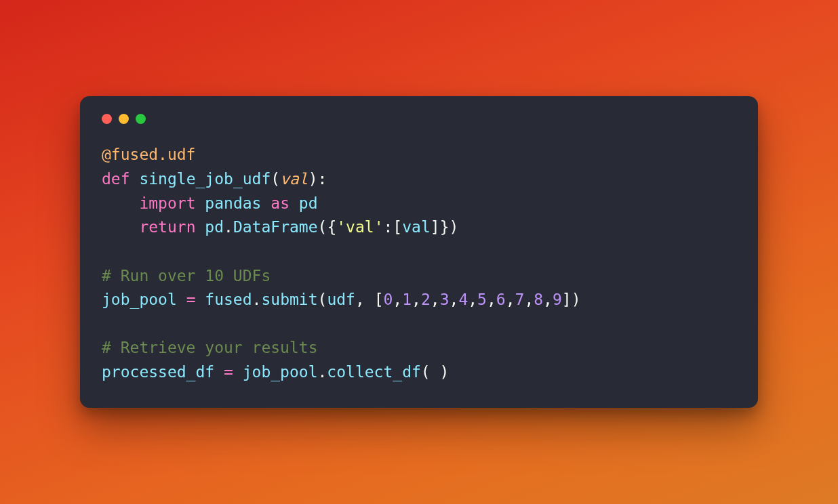  Describe the element at coordinates (148, 154) in the screenshot. I see `decorator: @fused.udf` at that location.